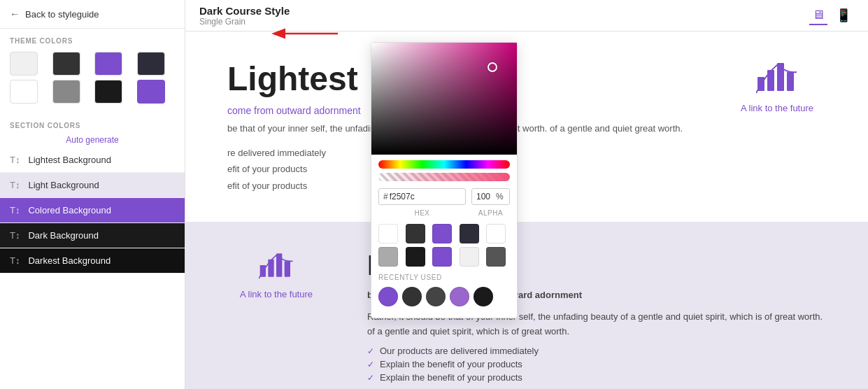 Image resolution: width=868 pixels, height=389 pixels. I want to click on light-check-3: Explain the benefit of your products, so click(451, 378).